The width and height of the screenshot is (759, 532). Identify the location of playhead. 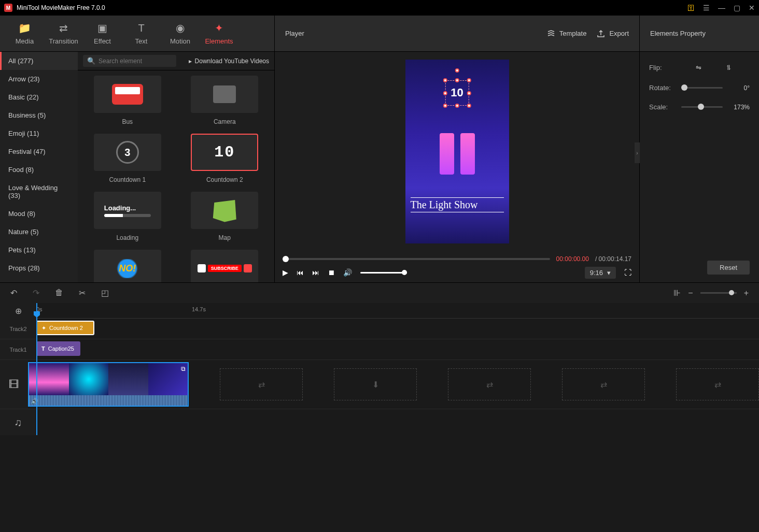
(37, 369).